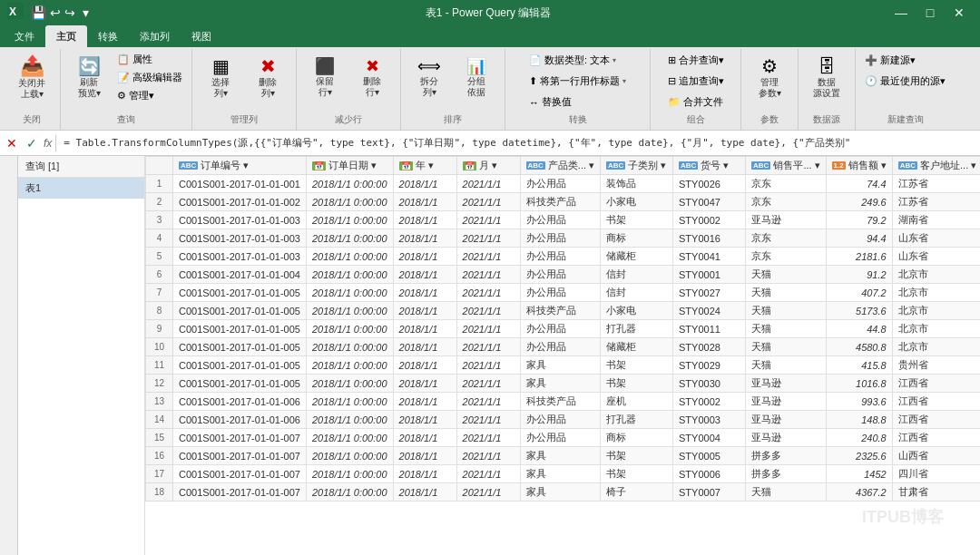 The width and height of the screenshot is (980, 555). What do you see at coordinates (150, 60) in the screenshot?
I see `property-button: 📋 属性` at bounding box center [150, 60].